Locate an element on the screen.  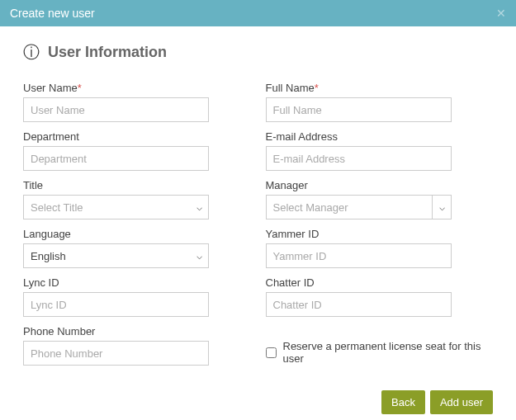
title-label: Title is located at coordinates (137, 185).